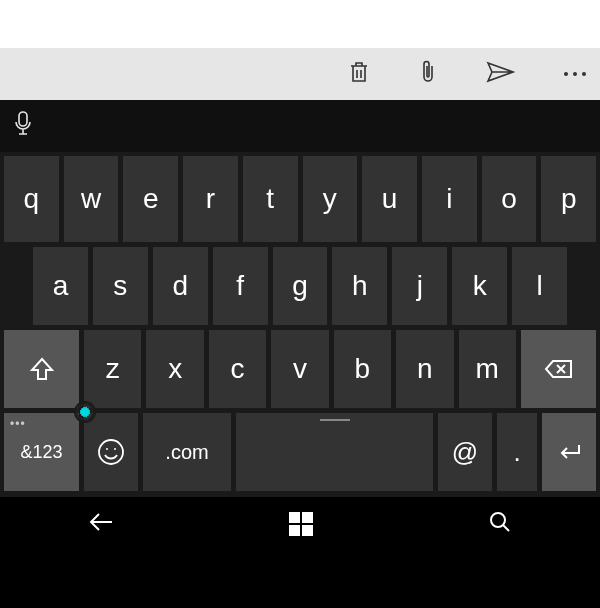 This screenshot has width=600, height=608. What do you see at coordinates (569, 452) in the screenshot?
I see `enter-icon` at bounding box center [569, 452].